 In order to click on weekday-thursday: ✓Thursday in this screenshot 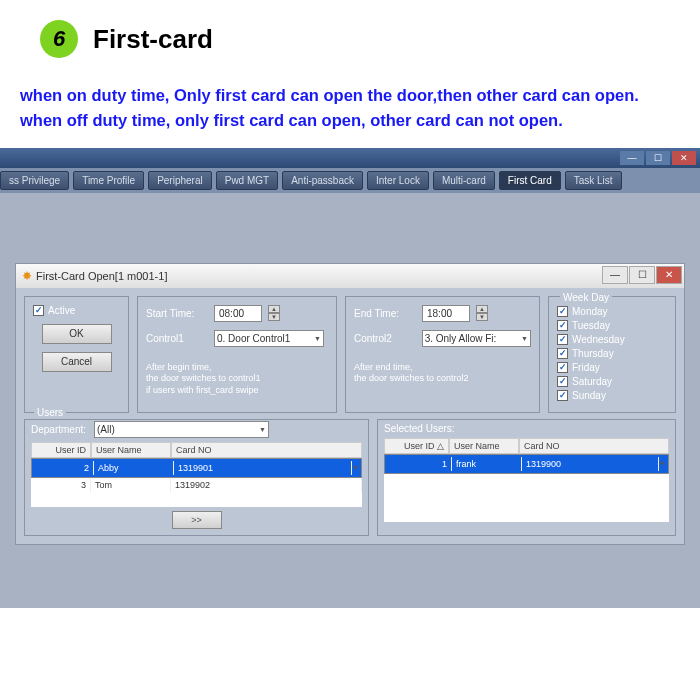, I will do `click(612, 354)`.